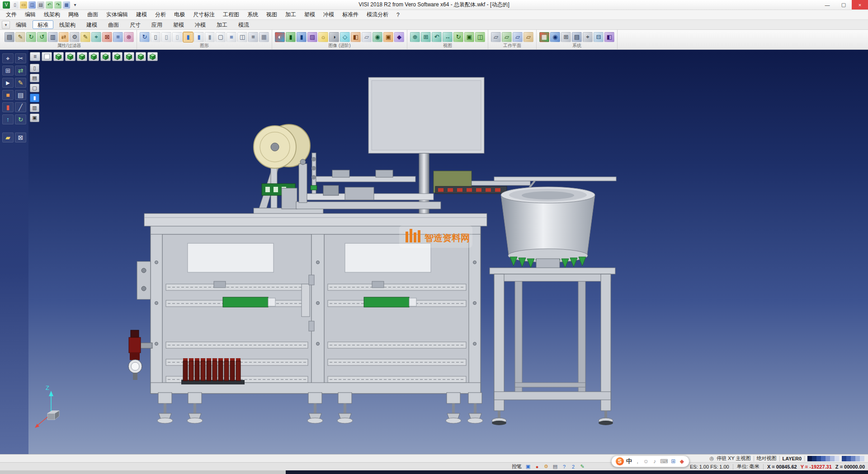 This screenshot has width=868, height=474. I want to click on database-icon: ▤, so click(577, 37).